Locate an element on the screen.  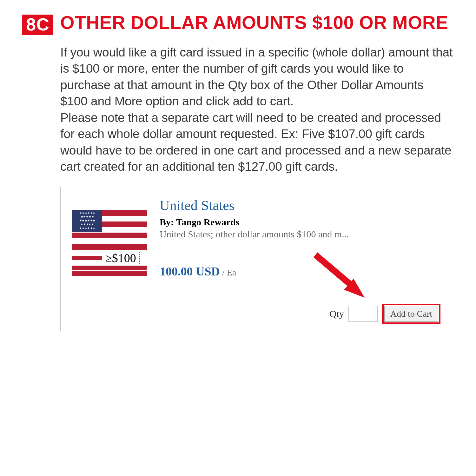
add-to-cart-highlight: Add to Cart is located at coordinates (411, 314).